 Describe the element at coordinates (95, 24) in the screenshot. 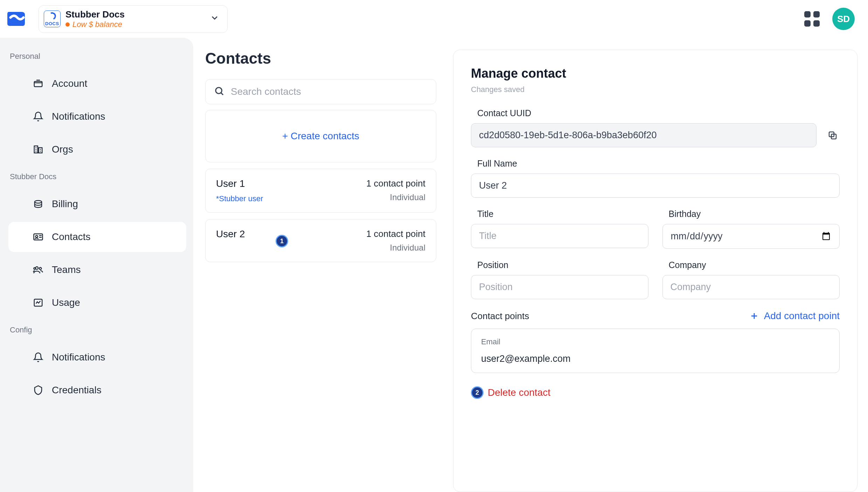

I see `org-low-balance: Low $ balance` at that location.